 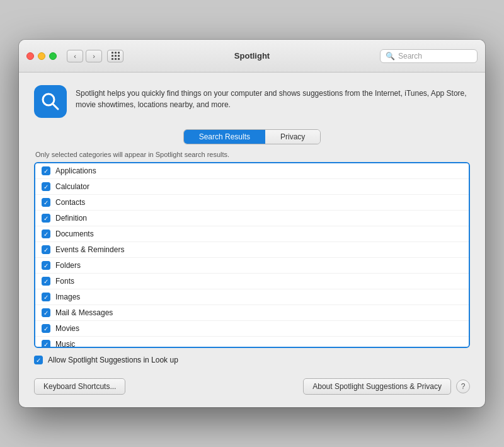 I want to click on list-item: ✓Music, so click(x=252, y=342).